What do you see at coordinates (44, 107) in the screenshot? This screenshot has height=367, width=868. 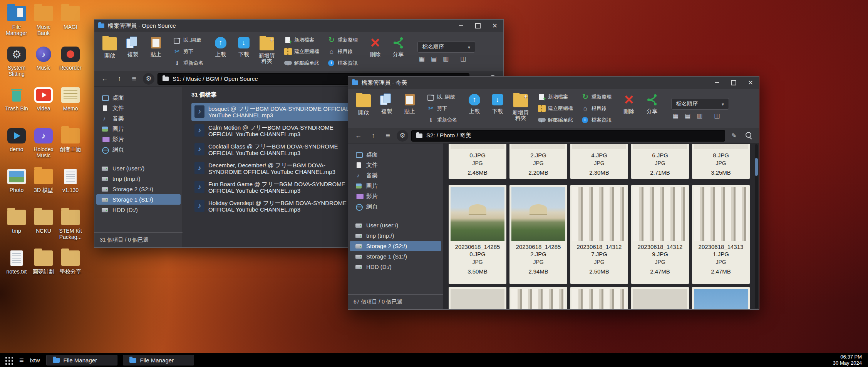 I see `desktop-icon: Videa` at bounding box center [44, 107].